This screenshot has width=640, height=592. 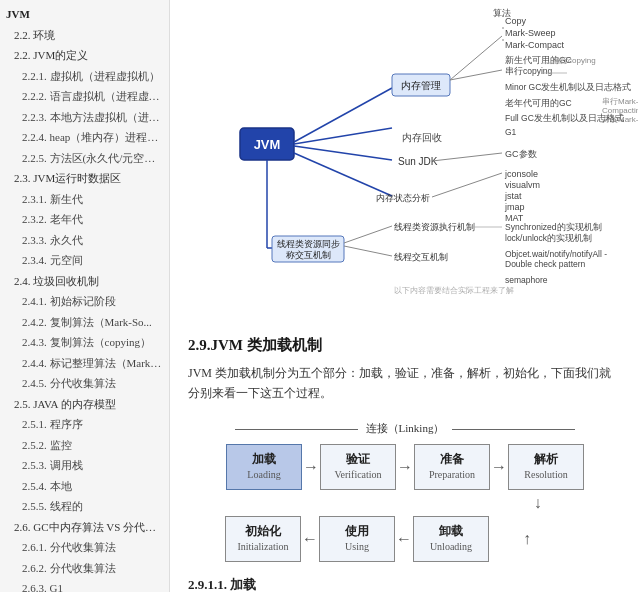 What do you see at coordinates (421, 257) in the screenshot?
I see `svg-text: 线程交互机制` at bounding box center [421, 257].